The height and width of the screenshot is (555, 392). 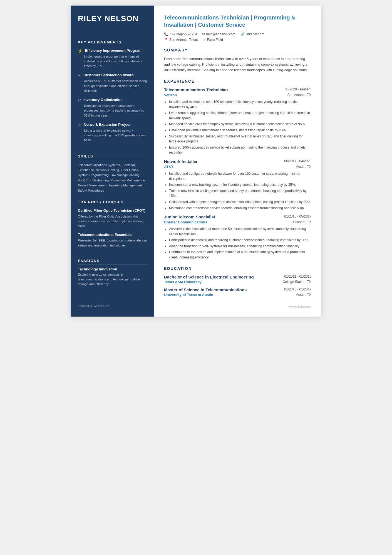 What do you see at coordinates (238, 269) in the screenshot?
I see `education-section-title: EDUCATION` at bounding box center [238, 269].